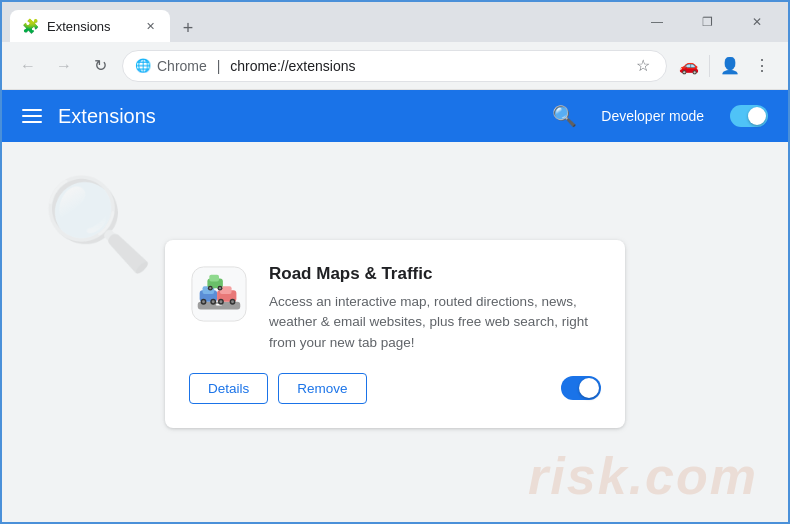  Describe the element at coordinates (657, 22) in the screenshot. I see `minimize-button: —` at that location.